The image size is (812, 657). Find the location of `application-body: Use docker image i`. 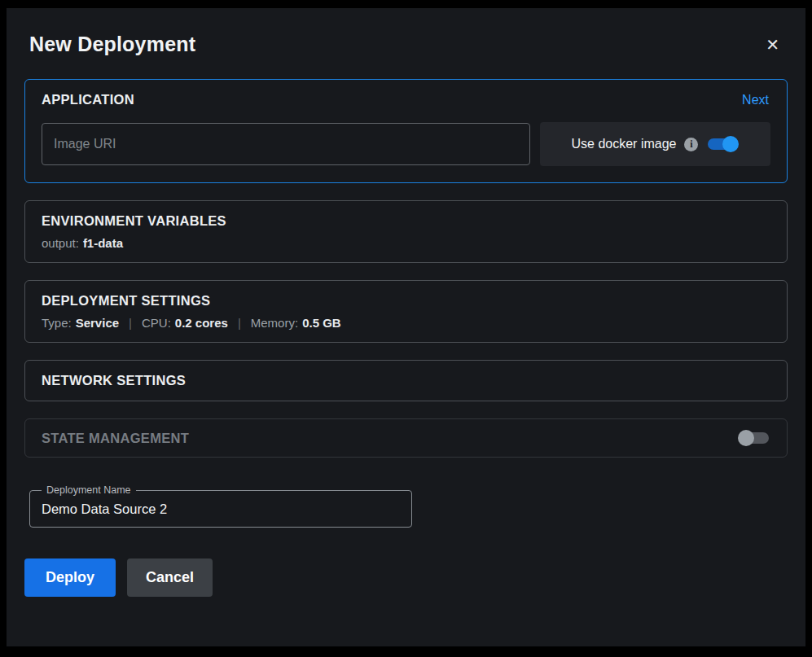

application-body: Use docker image i is located at coordinates (406, 144).